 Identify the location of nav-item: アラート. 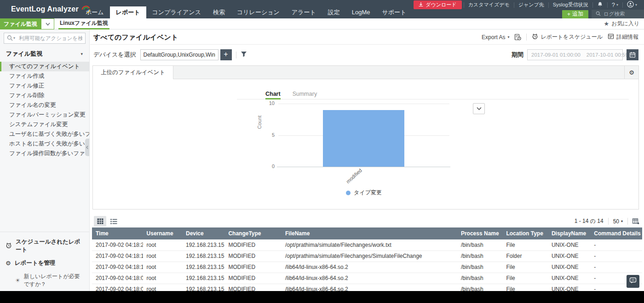
(304, 12).